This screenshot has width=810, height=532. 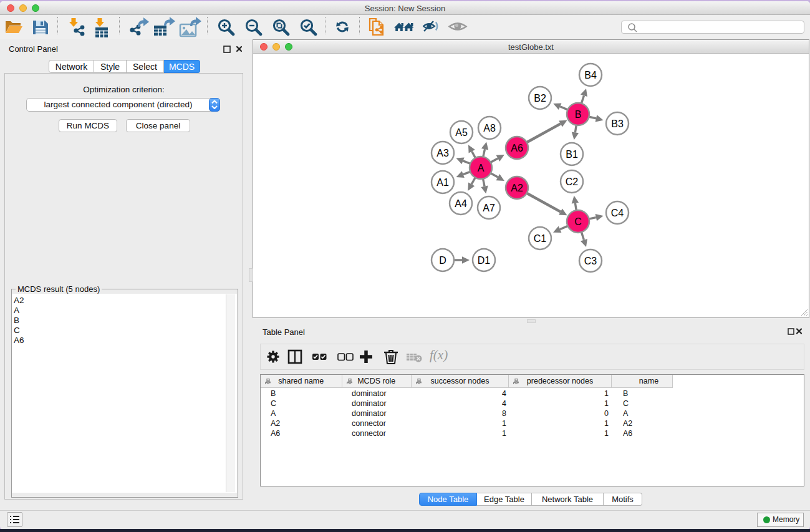 What do you see at coordinates (517, 188) in the screenshot?
I see `svg-text: A2` at bounding box center [517, 188].